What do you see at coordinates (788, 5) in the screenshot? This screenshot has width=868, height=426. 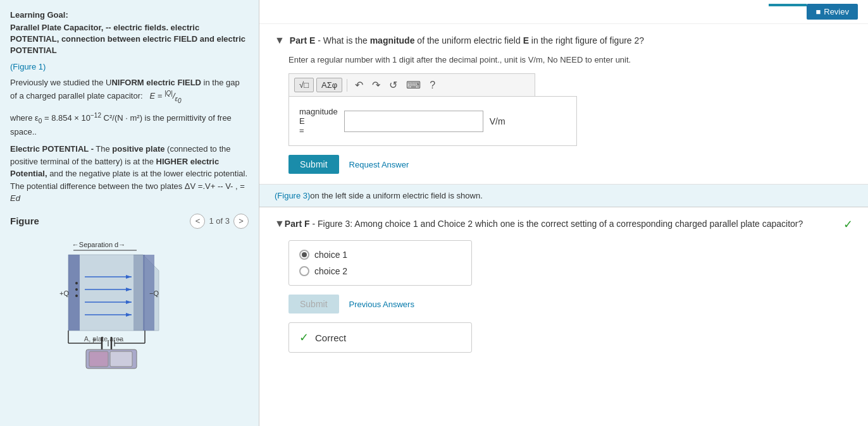 I see `progress-bar` at bounding box center [788, 5].